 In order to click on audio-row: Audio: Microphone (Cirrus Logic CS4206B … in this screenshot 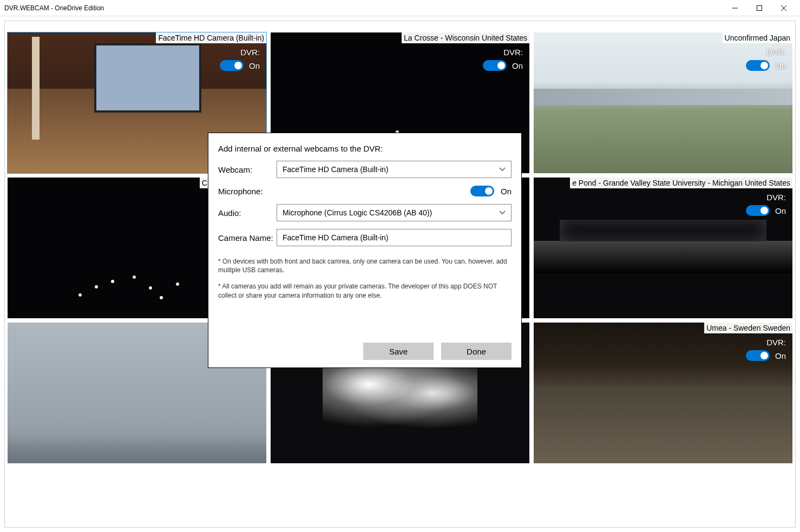, I will do `click(365, 213)`.